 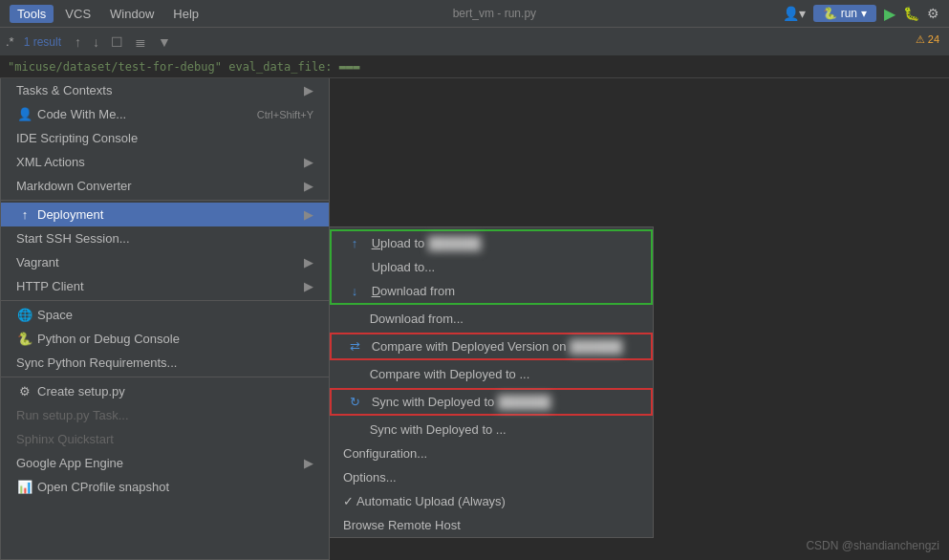 I want to click on wrap-icon: ☐, so click(x=117, y=42).